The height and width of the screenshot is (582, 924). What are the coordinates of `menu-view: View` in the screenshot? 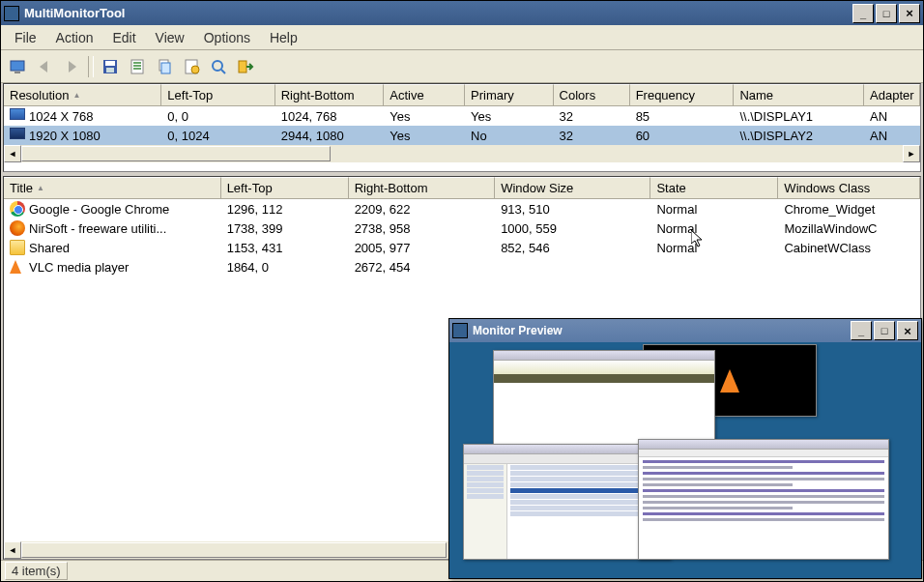 It's located at (170, 38).